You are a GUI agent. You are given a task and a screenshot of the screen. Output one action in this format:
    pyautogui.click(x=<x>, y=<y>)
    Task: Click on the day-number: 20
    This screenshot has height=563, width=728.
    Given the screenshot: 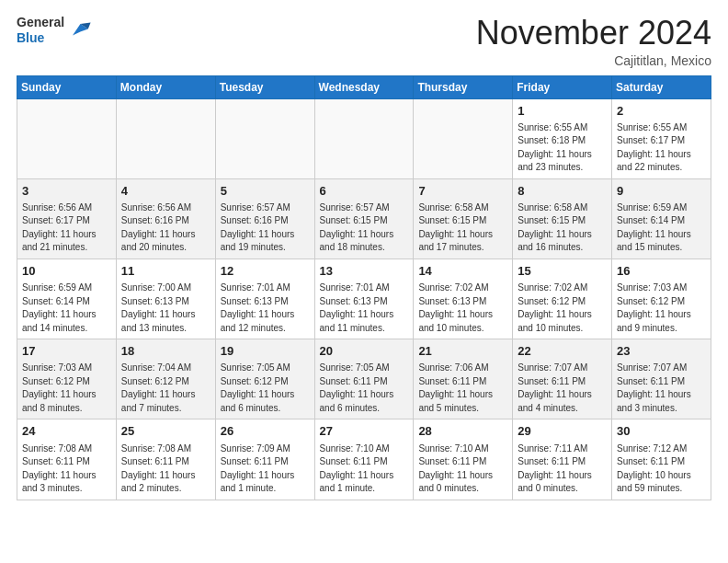 What is the action you would take?
    pyautogui.click(x=364, y=351)
    